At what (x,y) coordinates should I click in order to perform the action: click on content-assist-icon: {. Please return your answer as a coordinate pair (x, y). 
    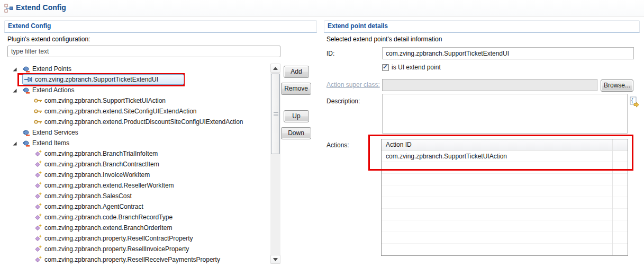
    Looking at the image, I should click on (635, 102).